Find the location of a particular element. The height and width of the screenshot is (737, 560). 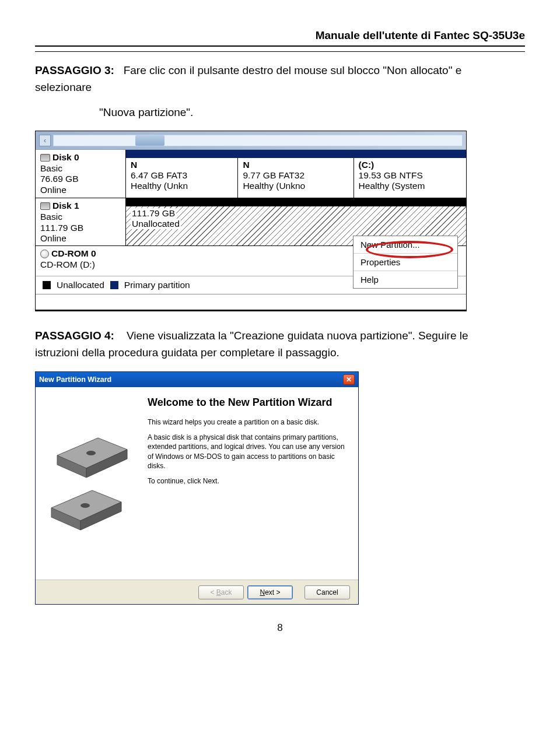

step3-label: PASSAGGIO 3: is located at coordinates (75, 70).